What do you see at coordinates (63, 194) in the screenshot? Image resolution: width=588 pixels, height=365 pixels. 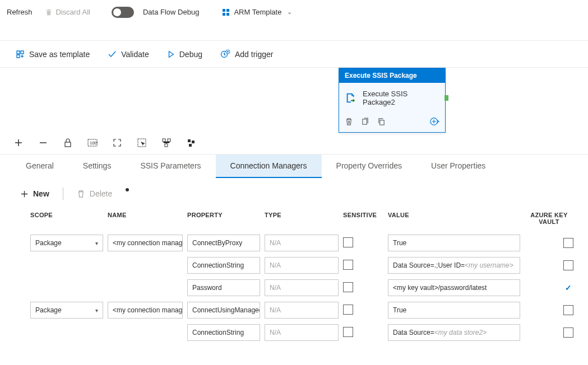 I see `separator` at bounding box center [63, 194].